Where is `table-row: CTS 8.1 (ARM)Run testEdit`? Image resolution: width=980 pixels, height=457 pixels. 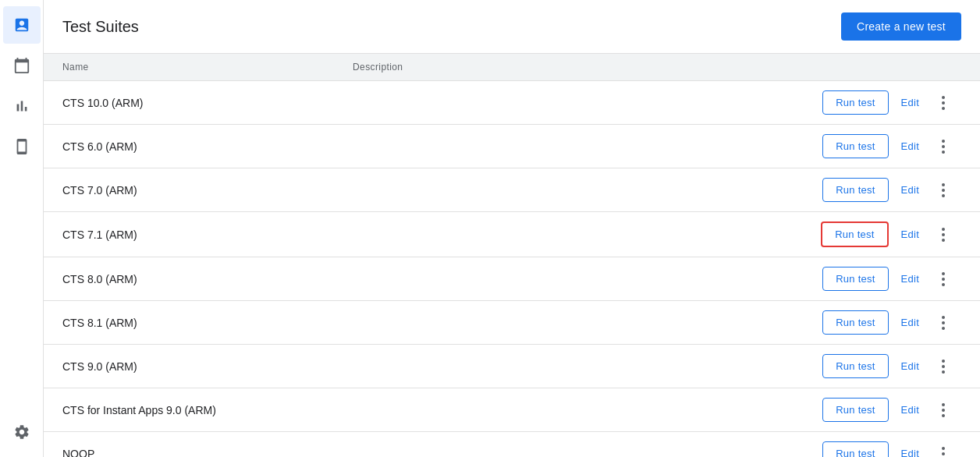
table-row: CTS 8.1 (ARM)Run testEdit is located at coordinates (512, 323).